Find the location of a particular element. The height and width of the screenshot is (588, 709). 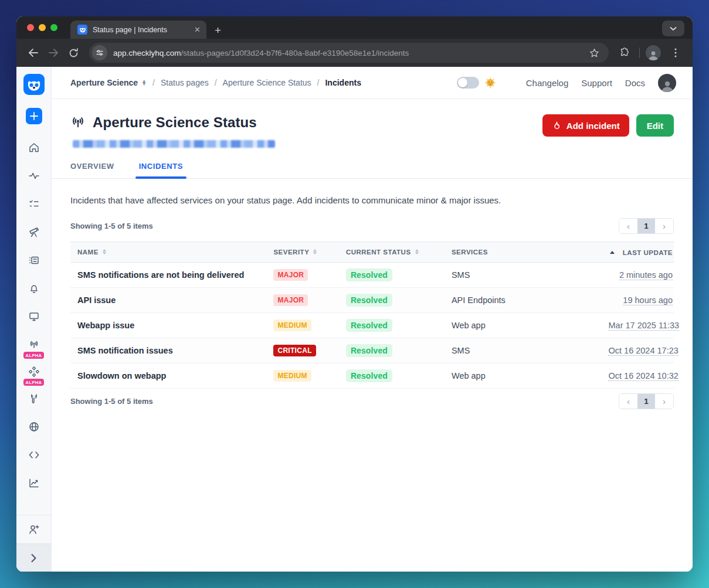

sidebar-item-cli is located at coordinates (34, 455).